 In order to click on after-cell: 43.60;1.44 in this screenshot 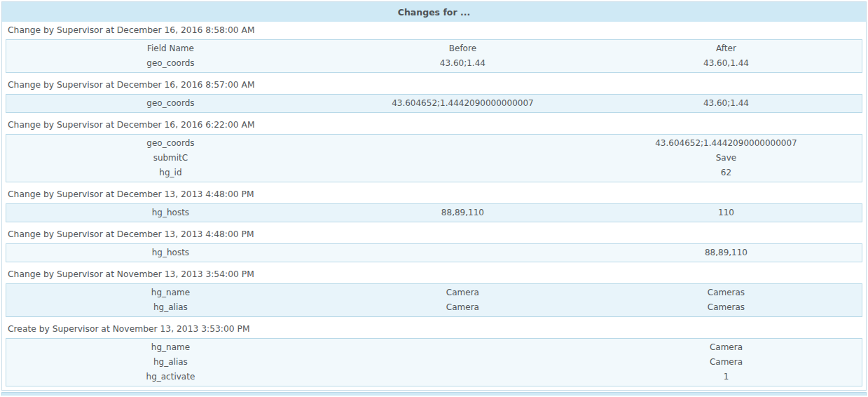, I will do `click(726, 104)`.